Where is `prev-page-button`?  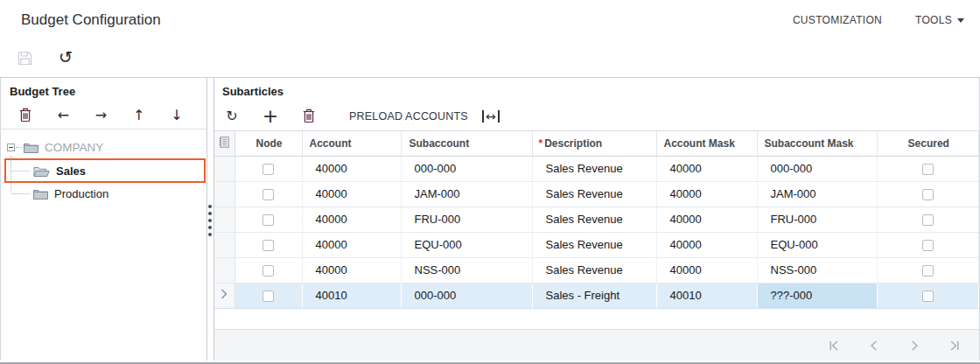 prev-page-button is located at coordinates (874, 346).